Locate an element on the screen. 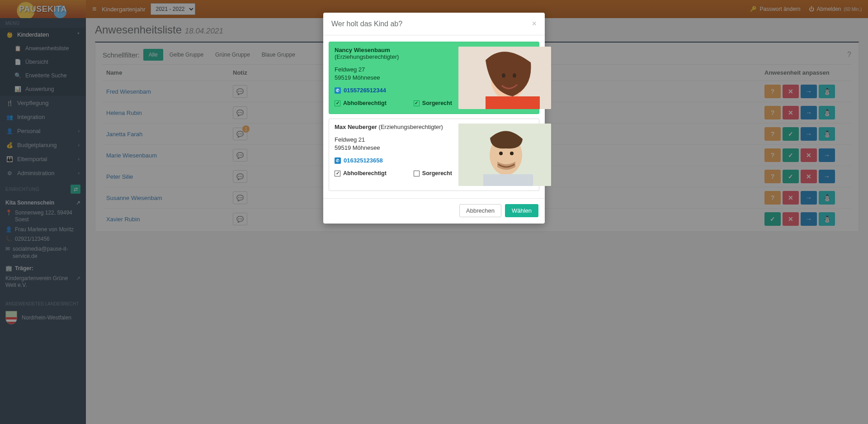  sorgerecht-check: ✓Sorgerecht is located at coordinates (433, 103).